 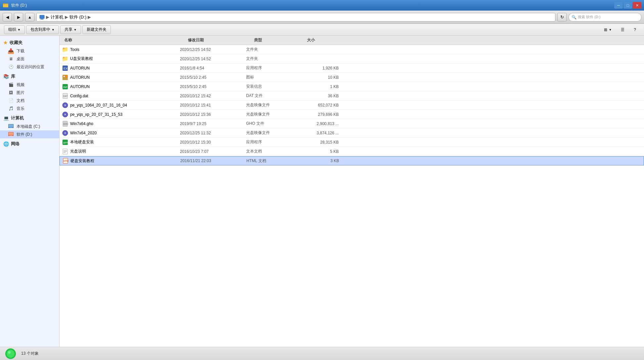 I want to click on sidebar-item-drive-d: 软件 (D:), so click(x=30, y=134).